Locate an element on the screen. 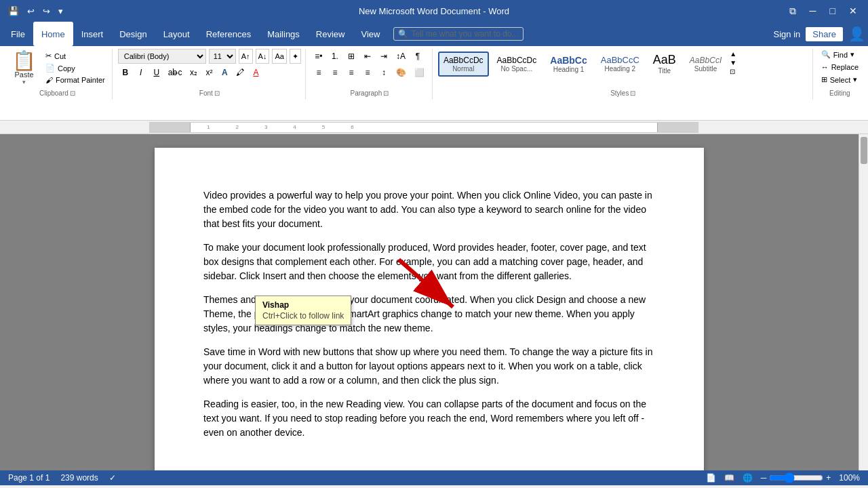 The image size is (868, 488). format-painter-button: 🖌 Format Painter is located at coordinates (75, 80).